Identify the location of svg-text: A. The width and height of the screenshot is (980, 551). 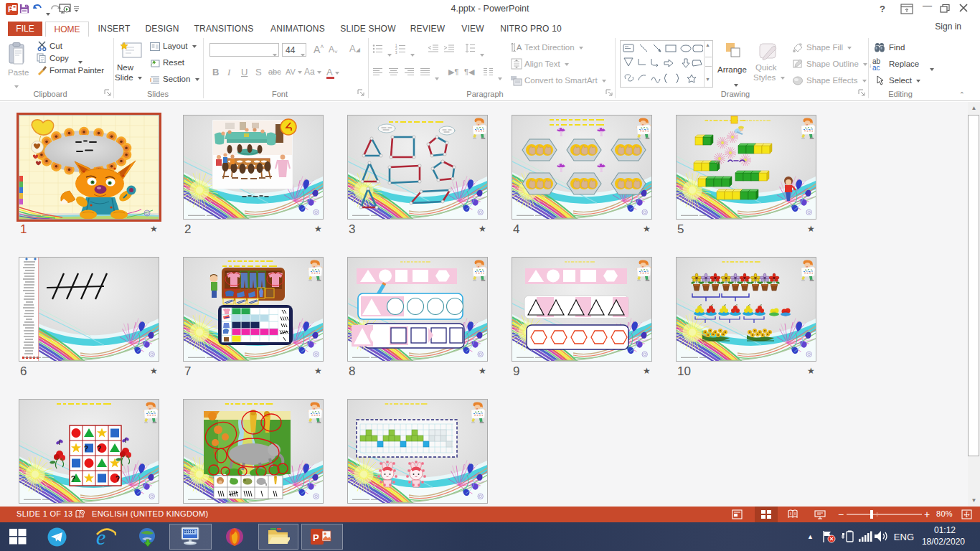
(519, 47).